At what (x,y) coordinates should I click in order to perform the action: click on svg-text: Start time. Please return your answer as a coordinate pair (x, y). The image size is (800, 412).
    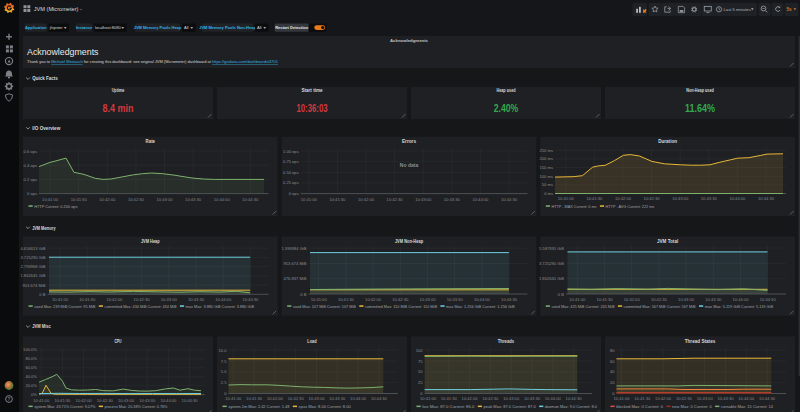
    Looking at the image, I should click on (312, 90).